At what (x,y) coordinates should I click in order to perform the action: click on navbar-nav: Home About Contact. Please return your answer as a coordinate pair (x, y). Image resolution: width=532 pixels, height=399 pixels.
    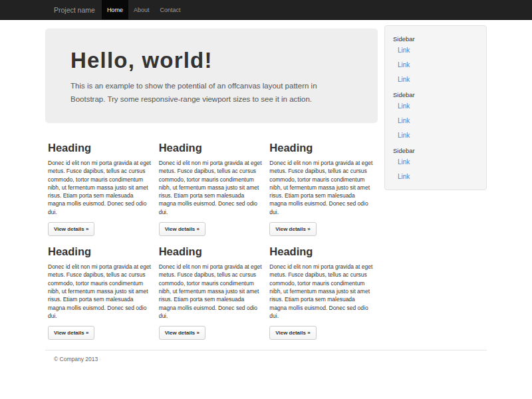
    Looking at the image, I should click on (144, 10).